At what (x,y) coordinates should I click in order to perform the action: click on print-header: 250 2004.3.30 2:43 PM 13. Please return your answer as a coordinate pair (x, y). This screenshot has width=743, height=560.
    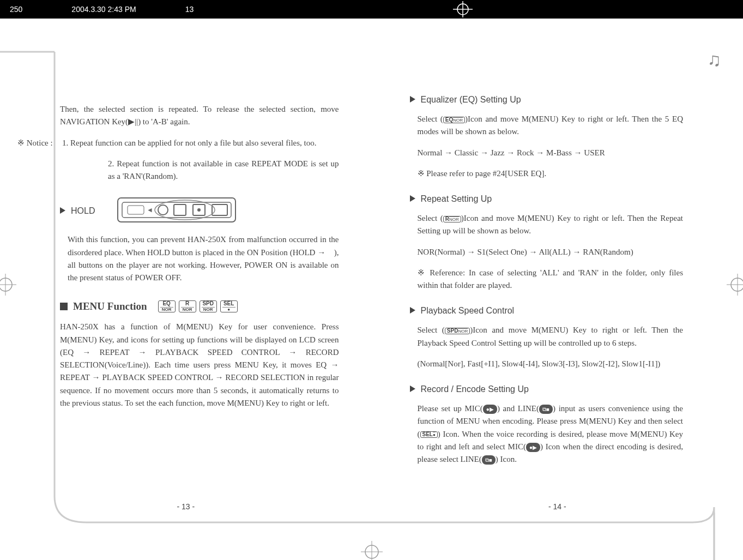
    Looking at the image, I should click on (372, 9).